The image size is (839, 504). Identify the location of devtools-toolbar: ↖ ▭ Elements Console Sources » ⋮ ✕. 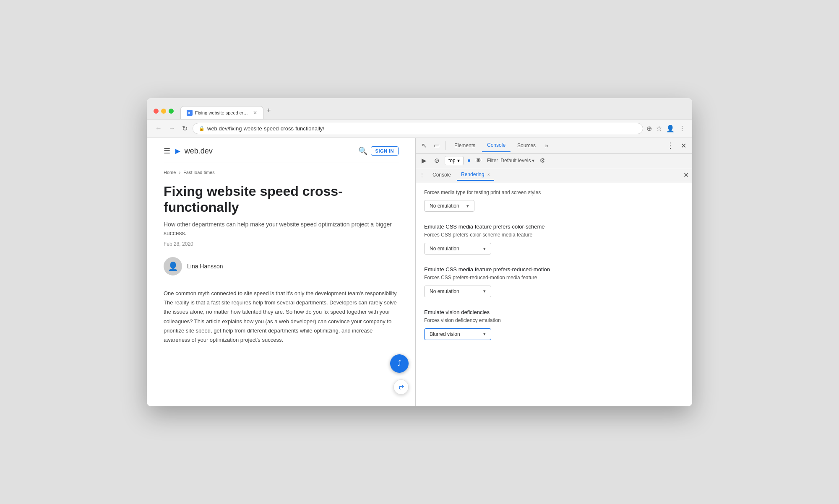
(554, 146).